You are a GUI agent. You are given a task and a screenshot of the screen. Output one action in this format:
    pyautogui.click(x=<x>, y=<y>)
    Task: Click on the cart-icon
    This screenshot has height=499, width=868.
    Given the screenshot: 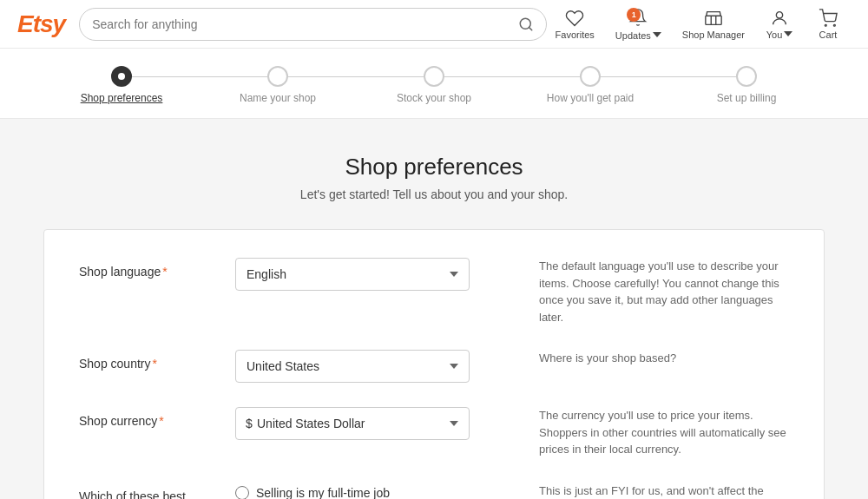 What is the action you would take?
    pyautogui.click(x=828, y=18)
    